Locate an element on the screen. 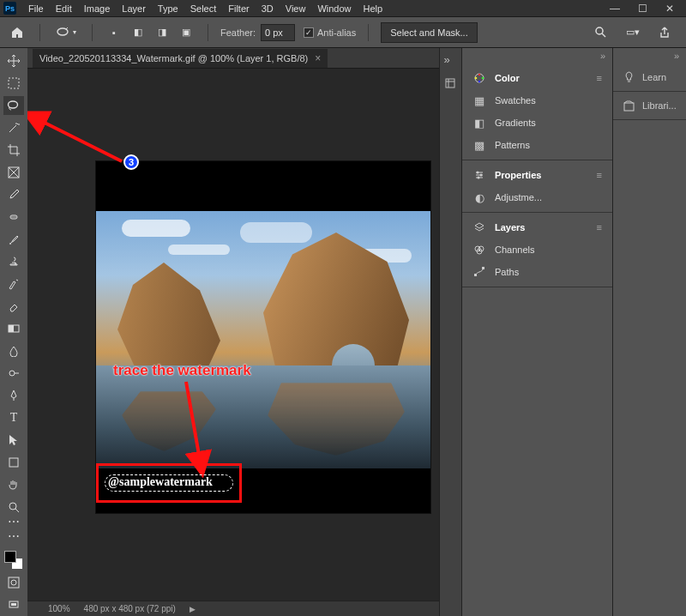 Image resolution: width=686 pixels, height=616 pixels. magic-wand-tool is located at coordinates (14, 128).